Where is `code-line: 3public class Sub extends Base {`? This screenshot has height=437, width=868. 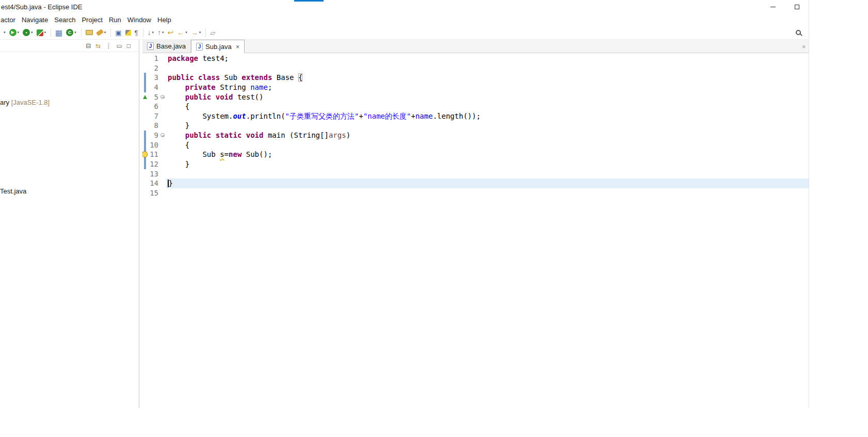 code-line: 3public class Sub extends Base { is located at coordinates (476, 77).